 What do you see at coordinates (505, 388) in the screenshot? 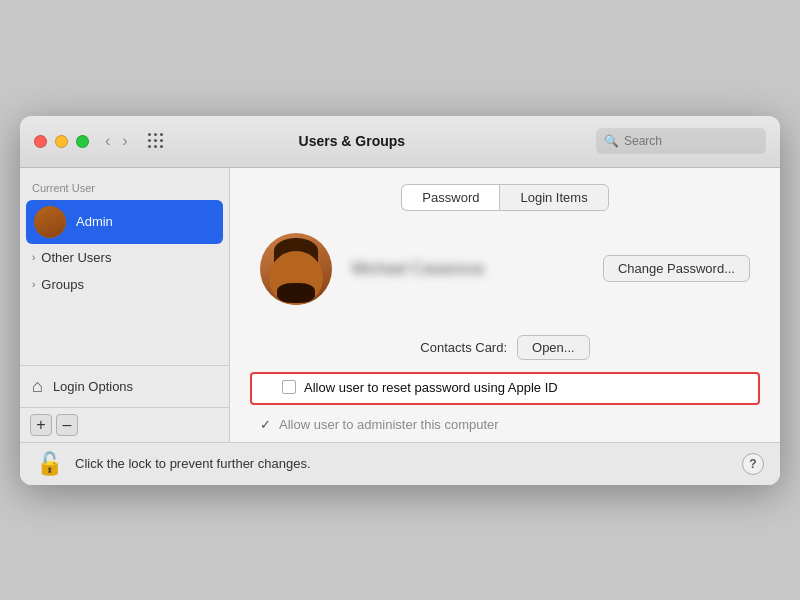
I see `apple-id-row: Allow user to reset password using Apple…` at bounding box center [505, 388].